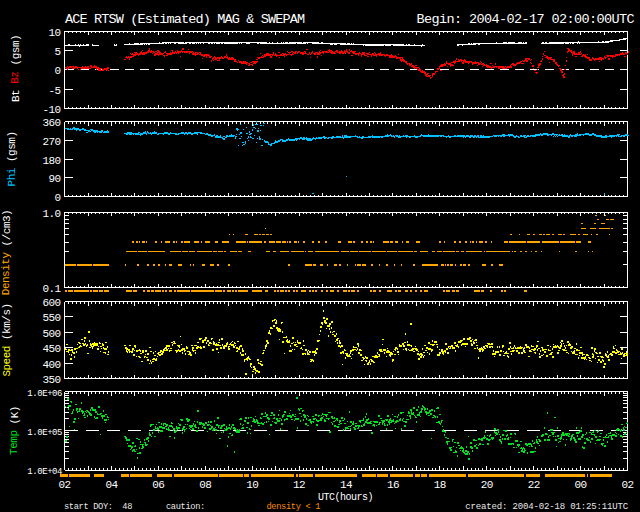 Image resolution: width=640 pixels, height=512 pixels. What do you see at coordinates (51, 142) in the screenshot?
I see `svg-text: 270` at bounding box center [51, 142].